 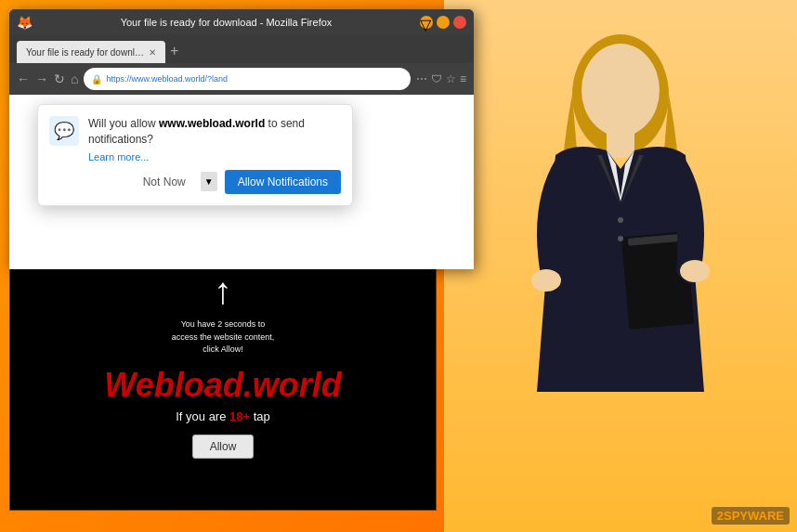 I want to click on instruction-text: You have 2 seconds toaccess the website …, so click(x=223, y=338).